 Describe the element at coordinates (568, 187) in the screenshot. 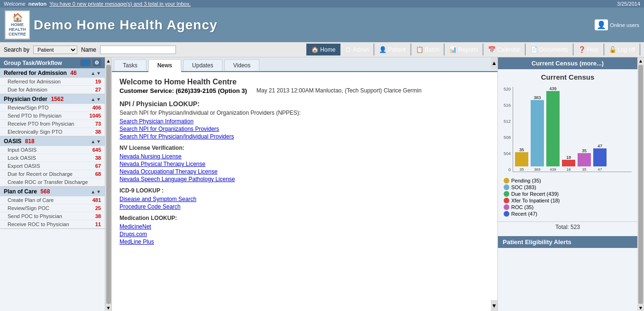

I see `legend-soc: SOC (383)` at that location.